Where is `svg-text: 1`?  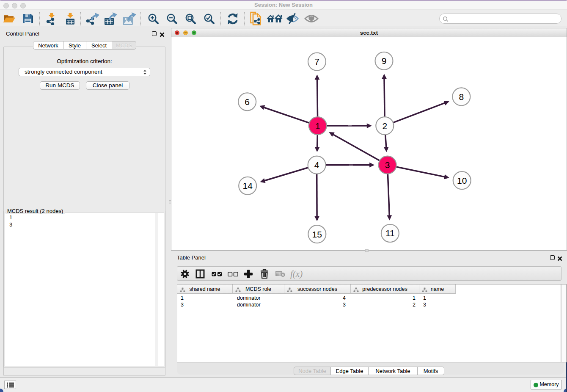
svg-text: 1 is located at coordinates (318, 126).